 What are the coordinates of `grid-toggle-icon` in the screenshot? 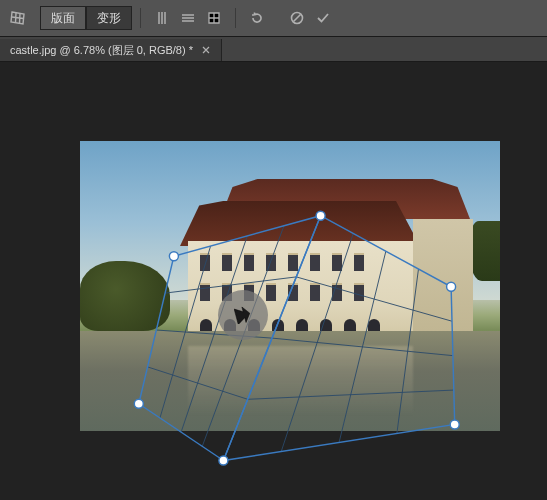 It's located at (214, 18).